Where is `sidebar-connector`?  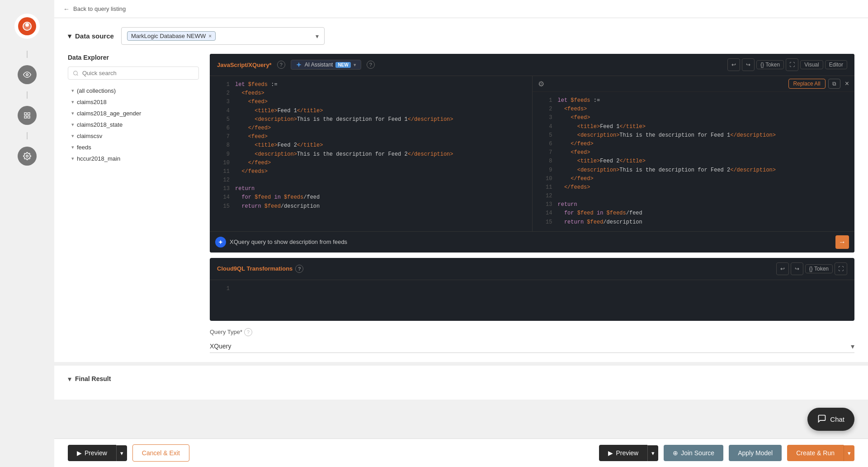
sidebar-connector is located at coordinates (27, 54).